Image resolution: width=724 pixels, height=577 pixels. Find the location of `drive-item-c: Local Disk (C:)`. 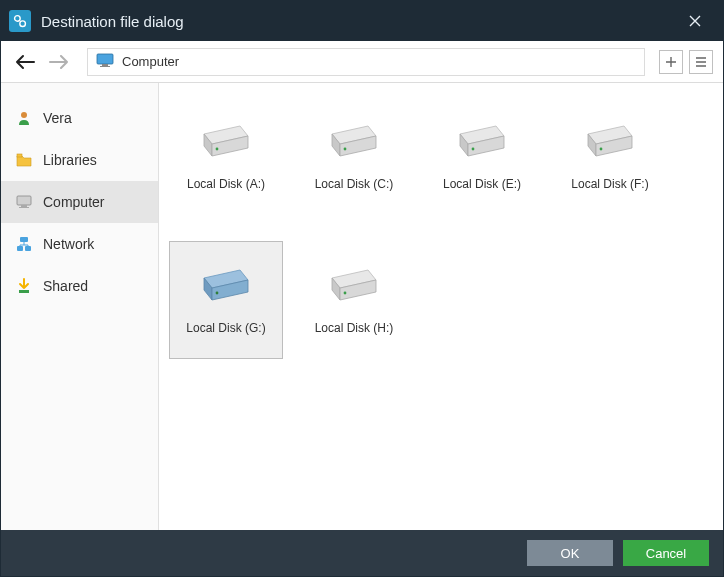

drive-item-c: Local Disk (C:) is located at coordinates (354, 156).